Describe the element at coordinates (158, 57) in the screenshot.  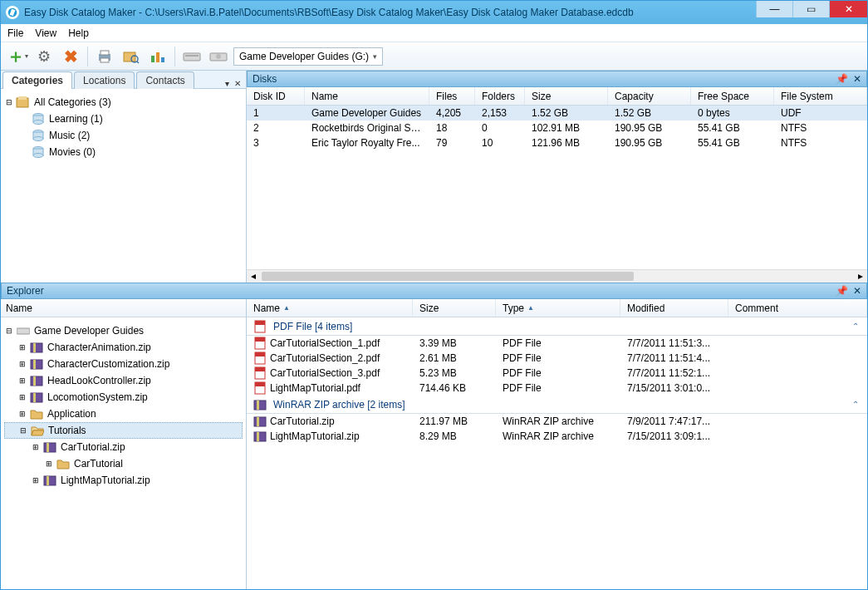
I see `chart-button` at that location.